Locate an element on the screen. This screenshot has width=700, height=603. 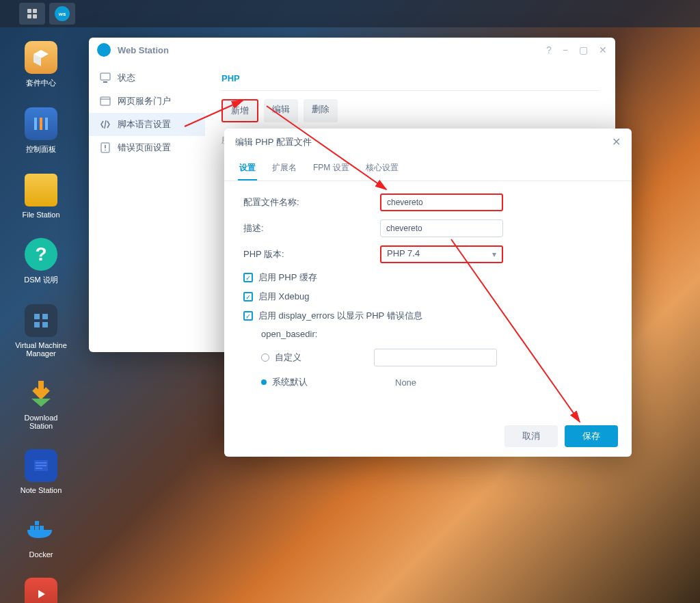
app-launcher-button is located at coordinates (32, 14).